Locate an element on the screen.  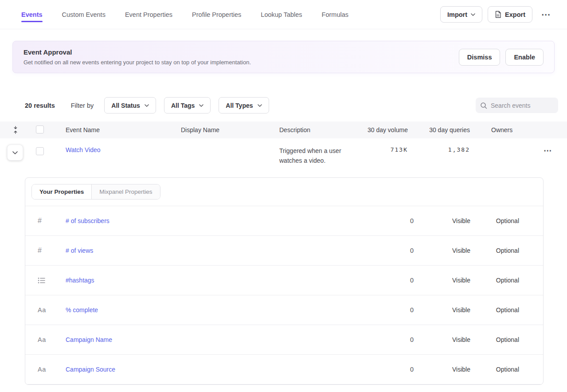
property-row: Aa Campaign Source 0 Visible Optional is located at coordinates (284, 370).